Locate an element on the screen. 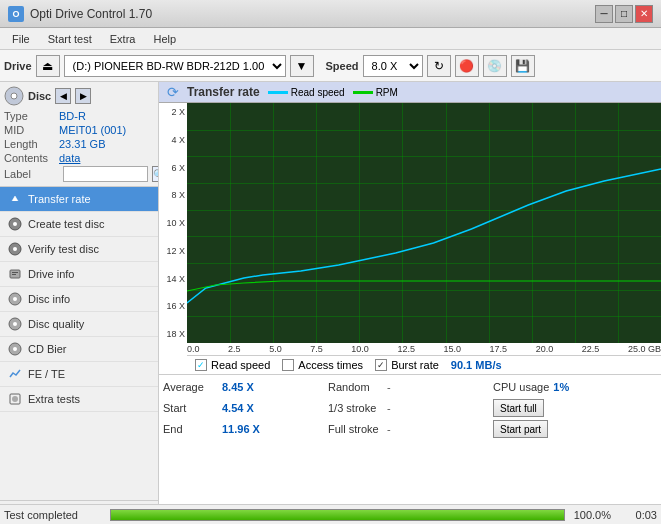  burst-rate-value: 90.1 MB/s is located at coordinates (476, 365).